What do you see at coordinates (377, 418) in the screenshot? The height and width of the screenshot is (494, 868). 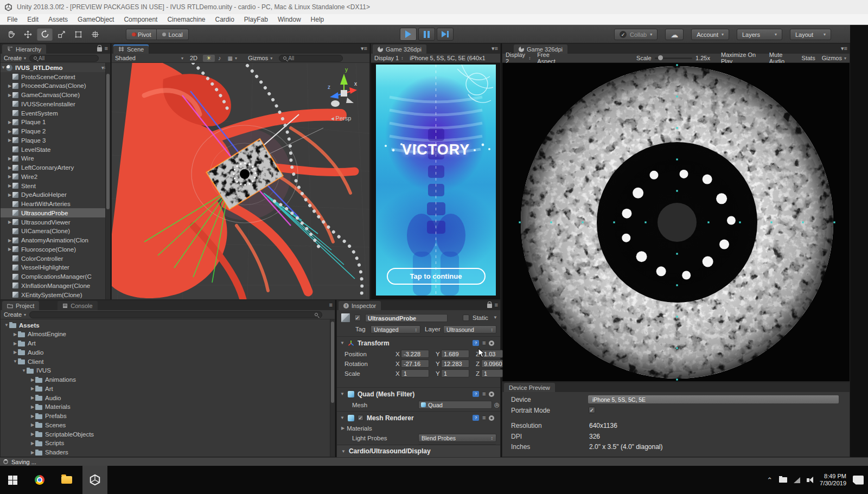 I see `mesh-renderer-header: ▼ ✓ Mesh Renderer` at bounding box center [377, 418].